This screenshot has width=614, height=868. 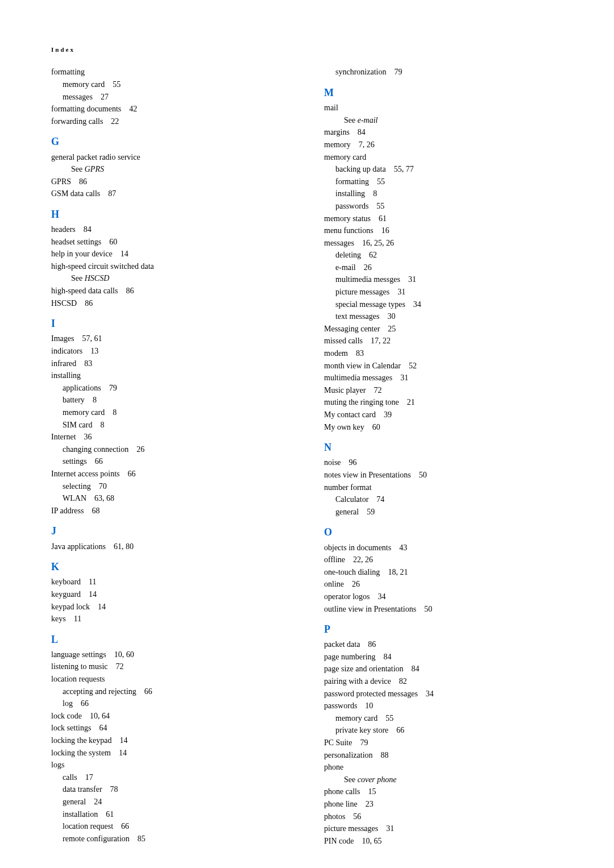 I want to click on entry-text: Internet access points, so click(x=85, y=474).